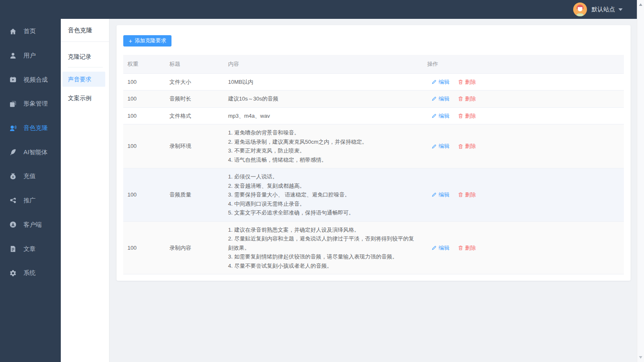  I want to click on sidebar-item-label: 系统, so click(29, 273).